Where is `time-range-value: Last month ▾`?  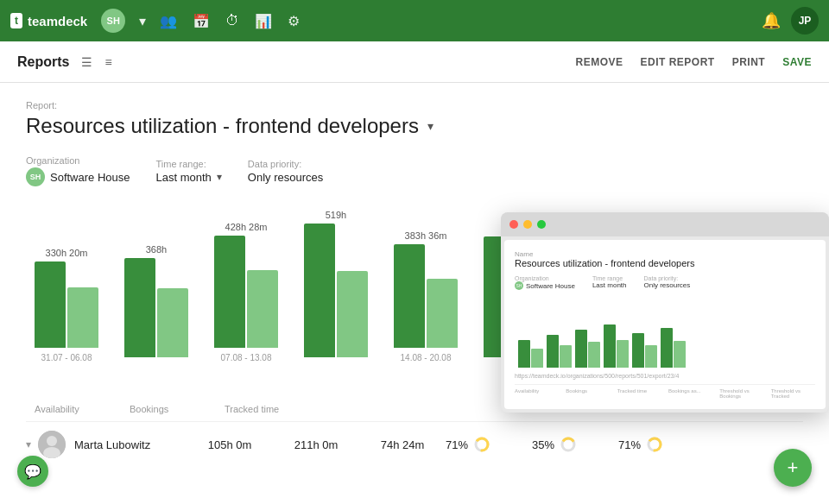
time-range-value: Last month ▾ is located at coordinates (189, 178).